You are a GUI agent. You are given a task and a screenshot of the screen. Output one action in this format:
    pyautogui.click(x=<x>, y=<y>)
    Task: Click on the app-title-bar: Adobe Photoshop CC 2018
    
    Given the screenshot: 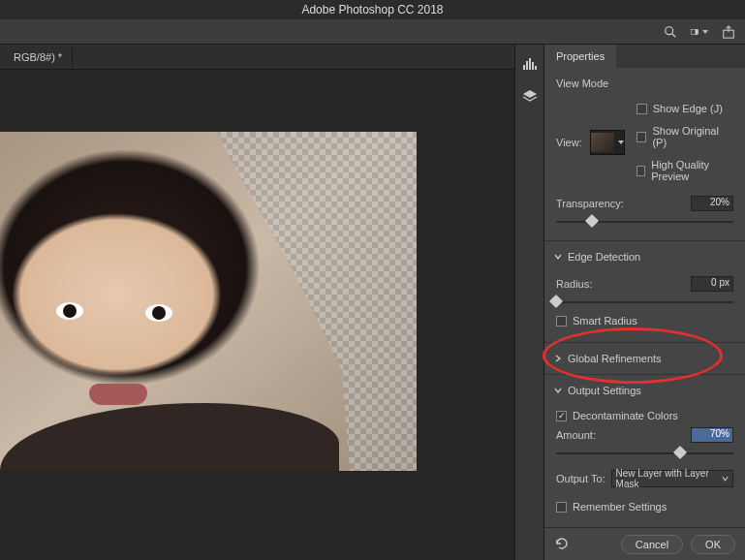 What is the action you would take?
    pyautogui.click(x=372, y=10)
    